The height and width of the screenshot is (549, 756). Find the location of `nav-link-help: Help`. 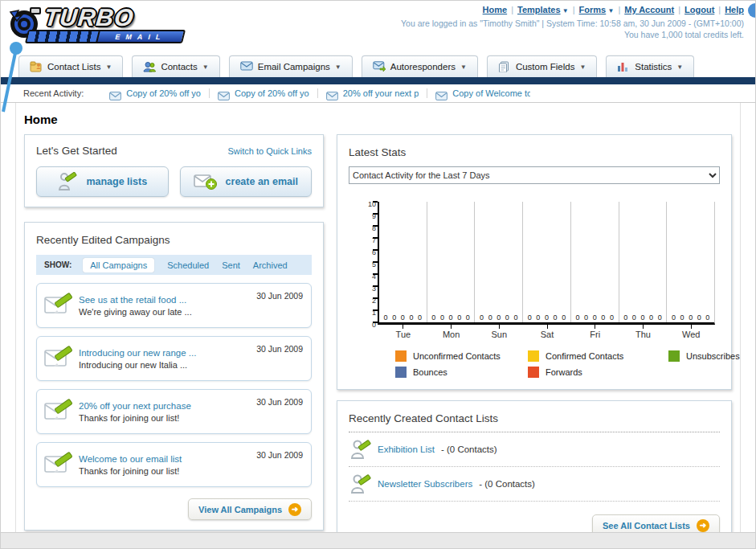

nav-link-help: Help is located at coordinates (734, 10).